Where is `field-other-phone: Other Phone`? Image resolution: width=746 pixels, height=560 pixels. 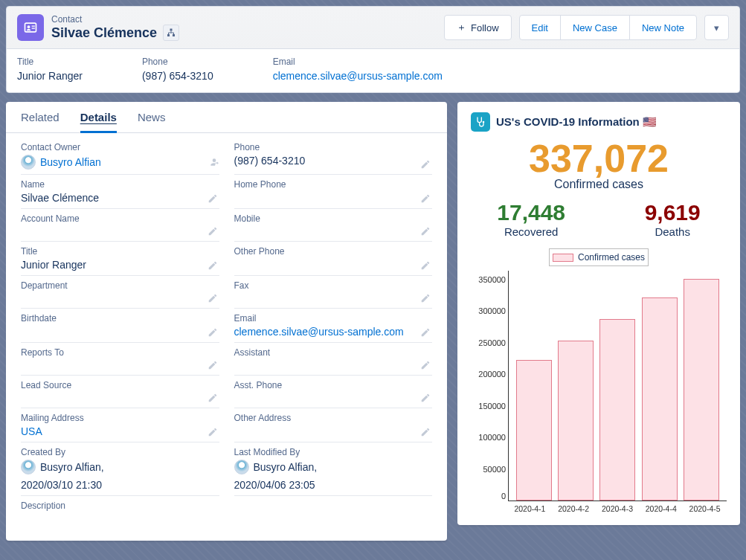
field-other-phone: Other Phone is located at coordinates (333, 259).